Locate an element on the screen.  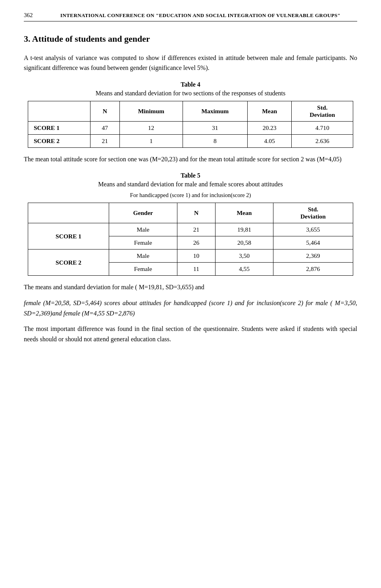
table4-score1-max: 31 is located at coordinates (215, 128).